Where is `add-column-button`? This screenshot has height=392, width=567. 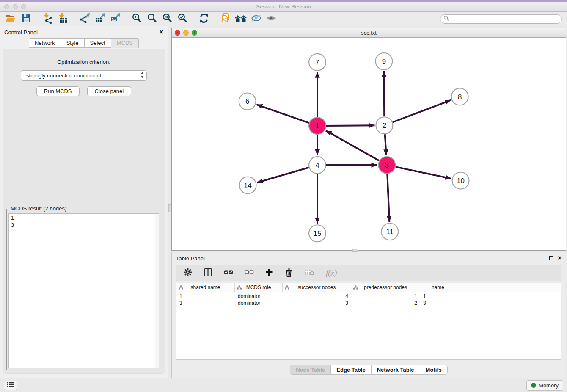 add-column-button is located at coordinates (269, 273).